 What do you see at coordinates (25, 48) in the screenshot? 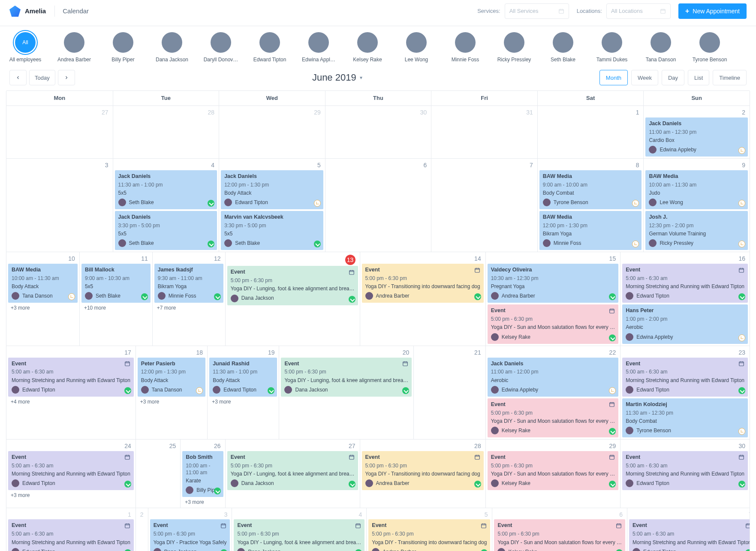
I see `employee-all: All All employees` at bounding box center [25, 48].